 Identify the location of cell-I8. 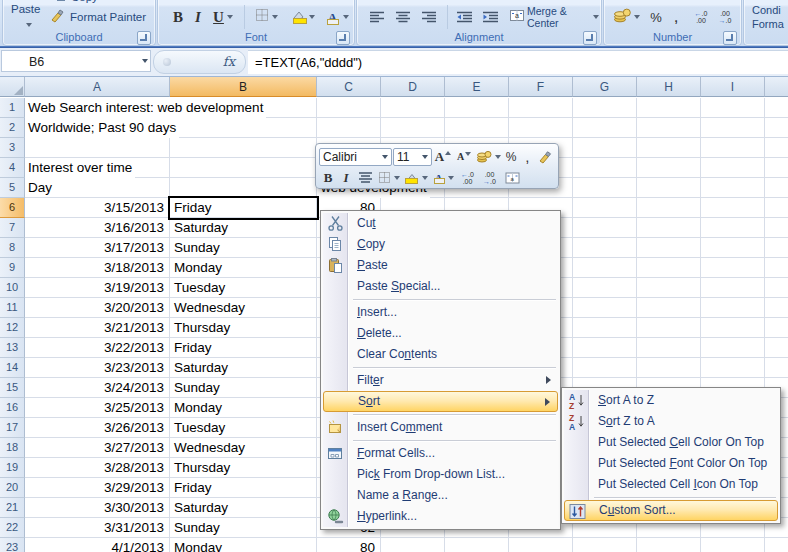
(733, 248).